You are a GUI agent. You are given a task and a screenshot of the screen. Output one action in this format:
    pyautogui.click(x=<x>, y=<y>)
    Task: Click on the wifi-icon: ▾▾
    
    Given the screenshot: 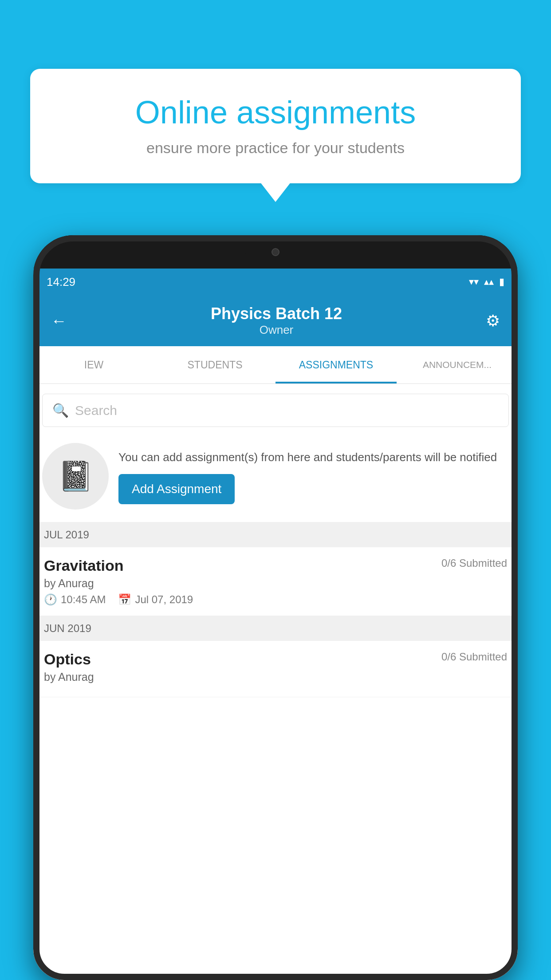 What is the action you would take?
    pyautogui.click(x=474, y=282)
    